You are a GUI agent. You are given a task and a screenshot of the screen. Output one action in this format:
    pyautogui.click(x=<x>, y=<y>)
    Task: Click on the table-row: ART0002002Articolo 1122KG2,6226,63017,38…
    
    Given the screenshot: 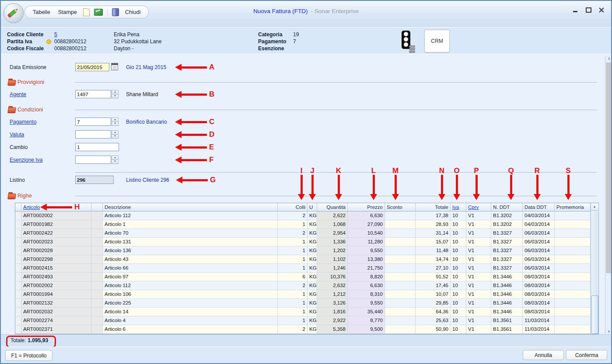 What is the action you would take?
    pyautogui.click(x=307, y=216)
    